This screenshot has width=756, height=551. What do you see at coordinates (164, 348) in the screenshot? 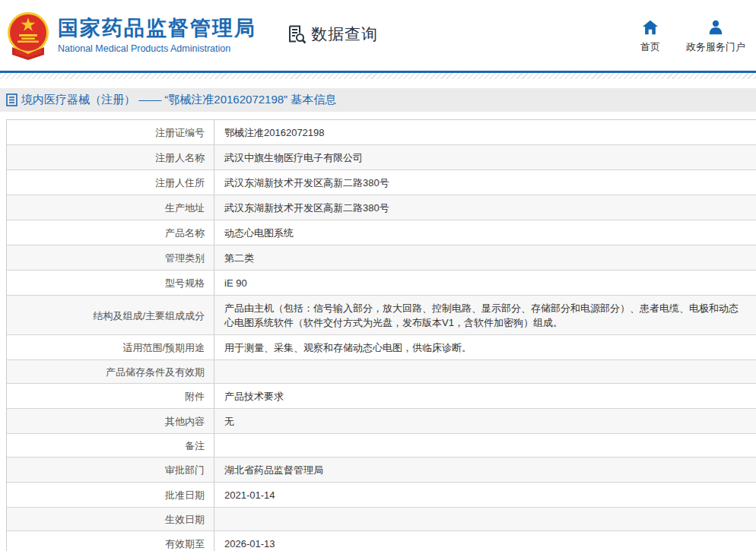
I see `field-label-text: 适用范围/预期用途` at bounding box center [164, 348].